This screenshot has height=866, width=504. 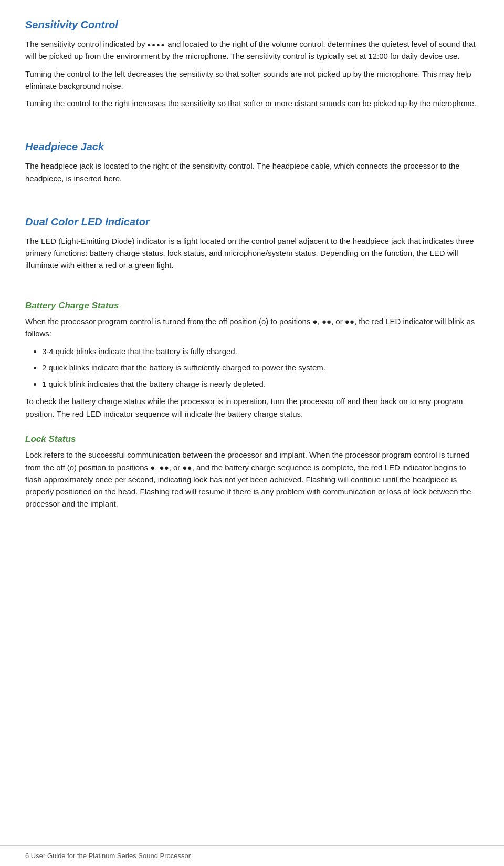 What do you see at coordinates (260, 368) in the screenshot?
I see `battery-bullet-2: 2 quick blinks indicate that the battery…` at bounding box center [260, 368].